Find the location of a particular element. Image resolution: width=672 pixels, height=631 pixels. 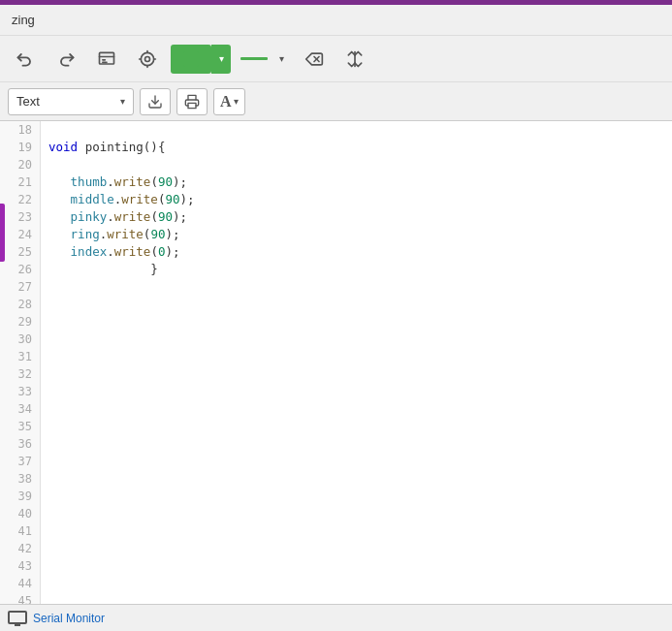

app-title: zing is located at coordinates (23, 19).